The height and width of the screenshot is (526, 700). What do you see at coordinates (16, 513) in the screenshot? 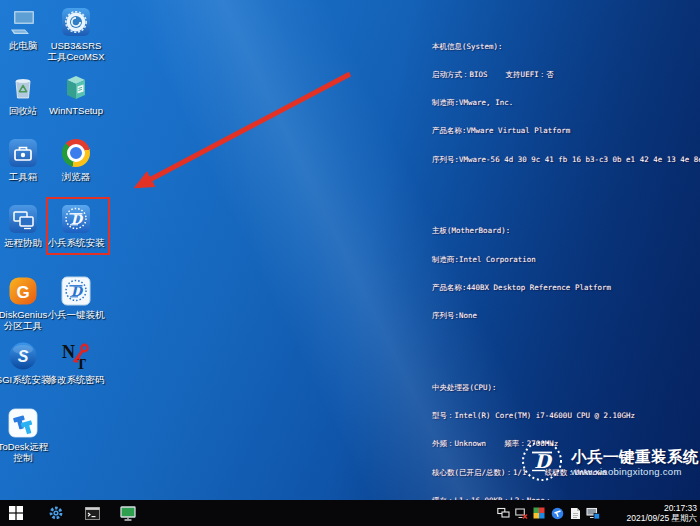
I see `windows-logo-icon` at bounding box center [16, 513].